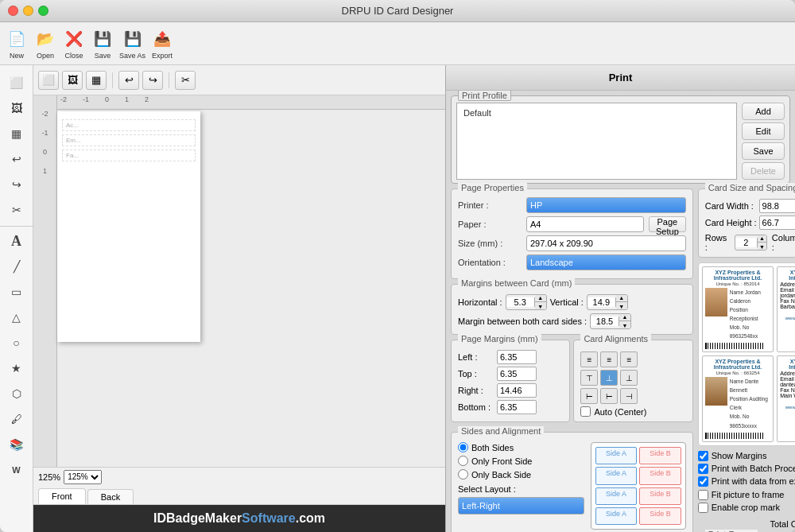 The width and height of the screenshot is (795, 532). Describe the element at coordinates (517, 374) in the screenshot. I see `top-input` at that location.